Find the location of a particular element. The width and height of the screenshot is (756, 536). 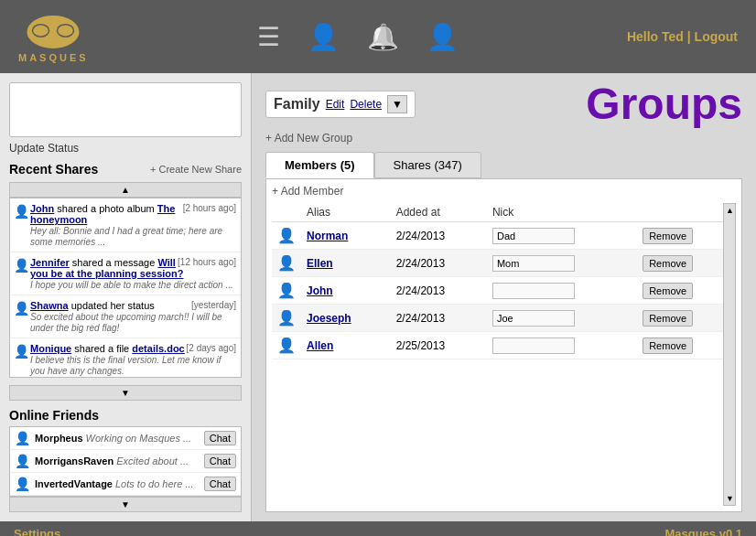

share-user-name: Jennifer is located at coordinates (49, 263).